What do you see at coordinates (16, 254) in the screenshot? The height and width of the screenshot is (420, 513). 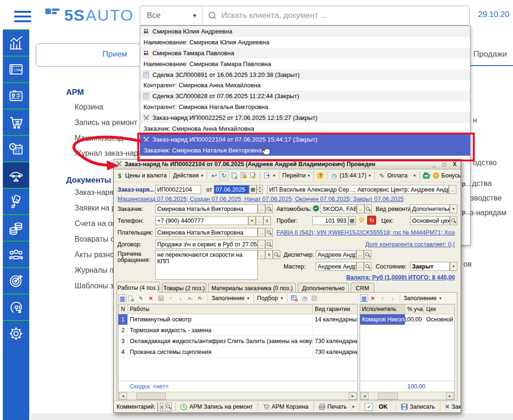 I see `sidebar-item-staff` at bounding box center [16, 254].